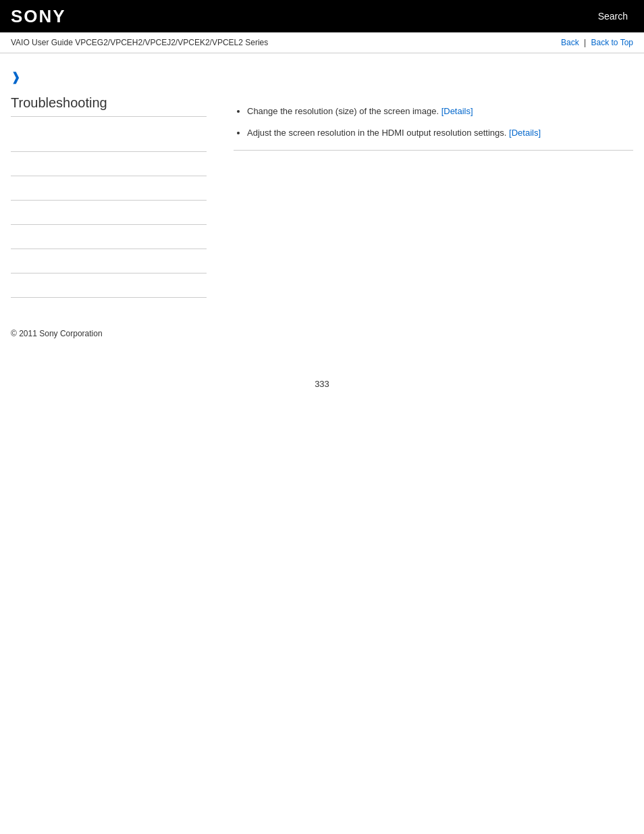  Describe the element at coordinates (525, 132) in the screenshot. I see `list-item-link-1: [Details]` at that location.